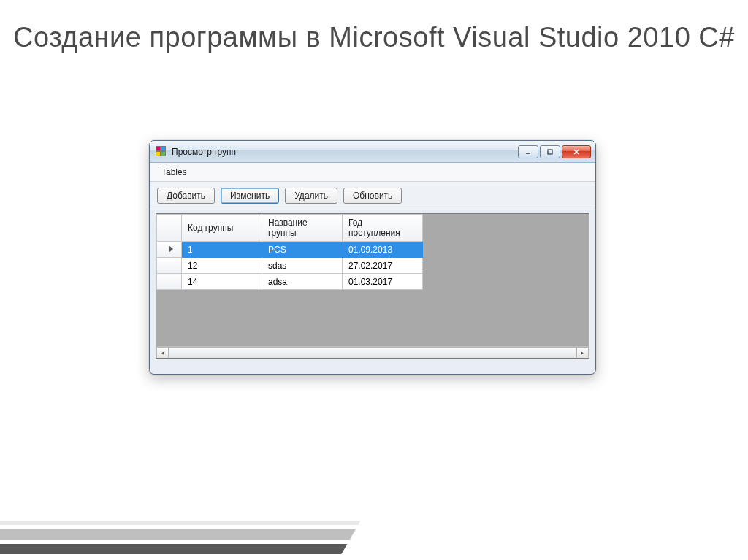 Image resolution: width=748 pixels, height=560 pixels. Describe the element at coordinates (222, 250) in the screenshot. I see `cell-code: 1` at that location.